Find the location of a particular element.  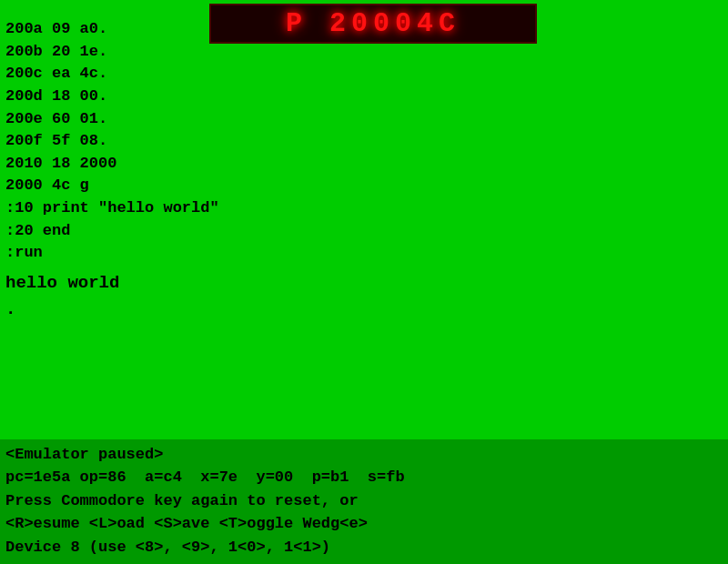

code-line-6: 200f 5f 08. is located at coordinates (364, 142).